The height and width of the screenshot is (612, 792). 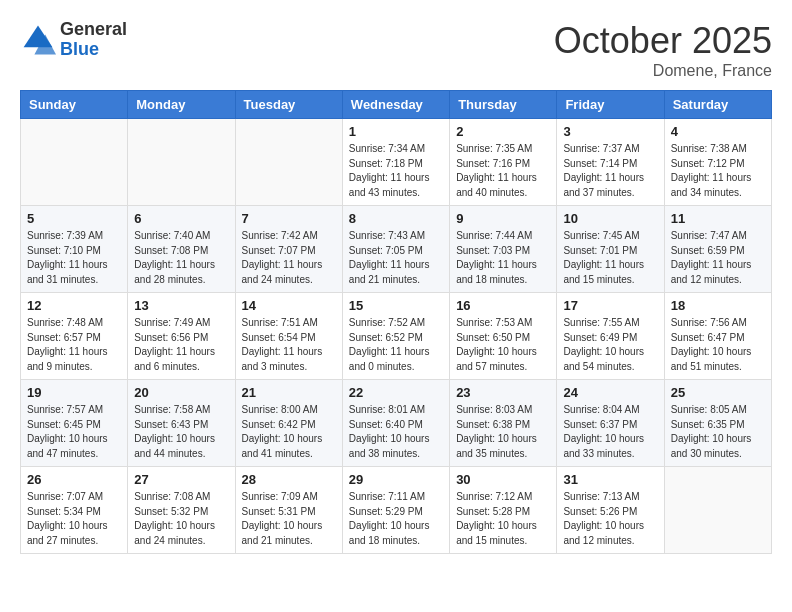 I want to click on calendar-day-cell: 23Sunrise: 8:03 AMSunset: 6:38 PMDayligh…, so click(x=504, y=424).